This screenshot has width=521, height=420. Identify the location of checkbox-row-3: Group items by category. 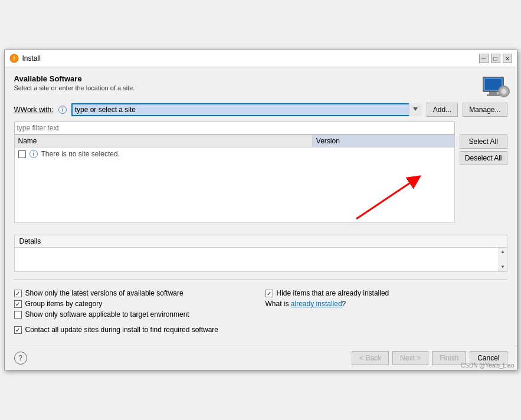
(135, 304).